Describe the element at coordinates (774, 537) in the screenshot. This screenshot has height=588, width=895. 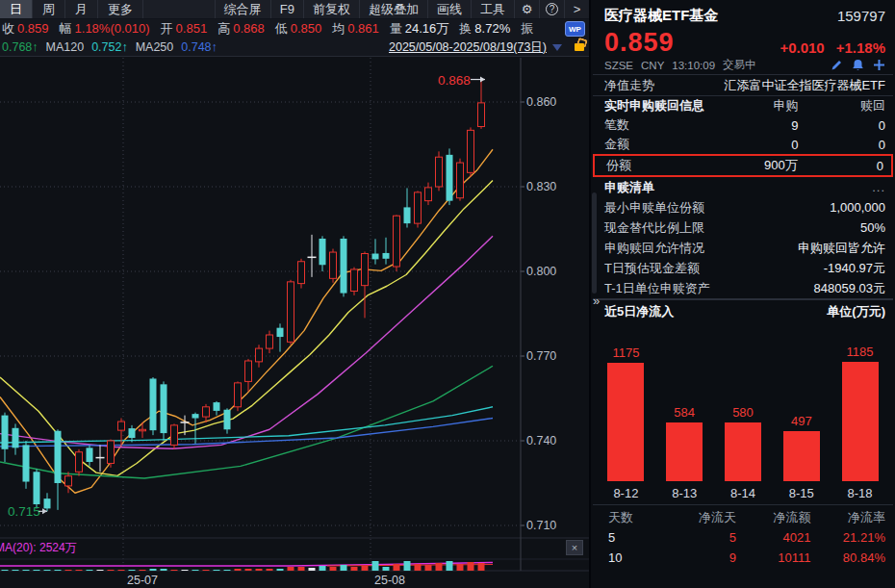
I see `flow-td-amount: 4021` at that location.